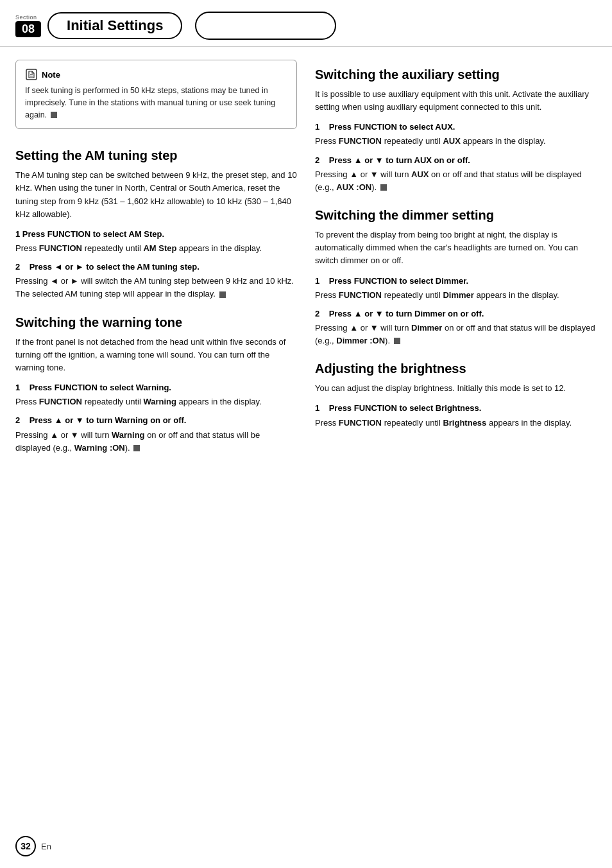  Describe the element at coordinates (33, 846) in the screenshot. I see `footer: 32 En` at that location.